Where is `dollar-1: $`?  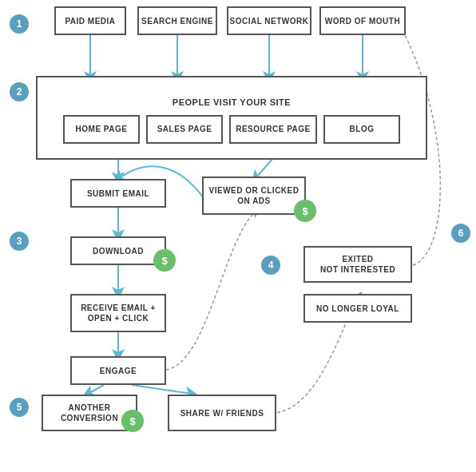
dollar-1: $ is located at coordinates (165, 260).